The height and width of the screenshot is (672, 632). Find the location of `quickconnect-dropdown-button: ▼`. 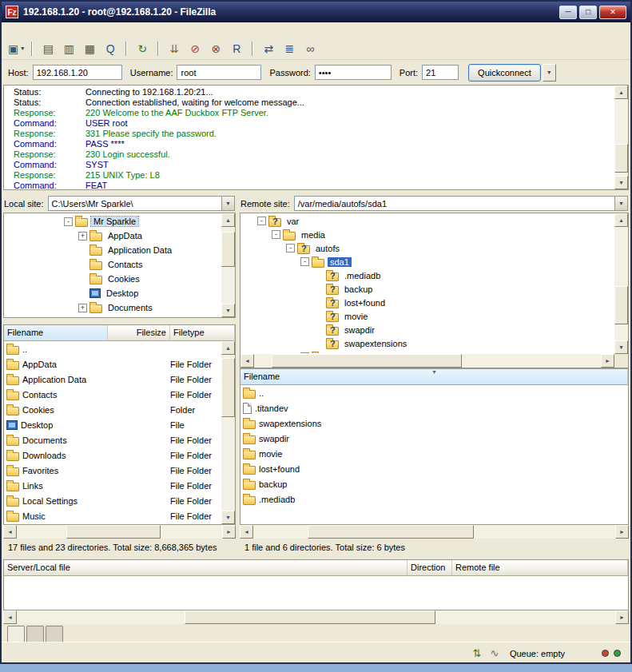

quickconnect-dropdown-button: ▼ is located at coordinates (550, 73).